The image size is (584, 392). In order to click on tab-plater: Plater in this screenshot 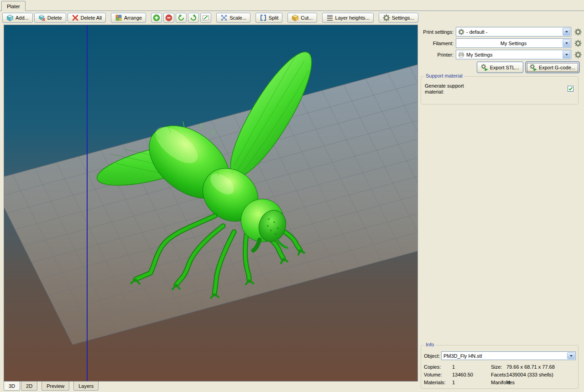, I will do `click(14, 6)`.